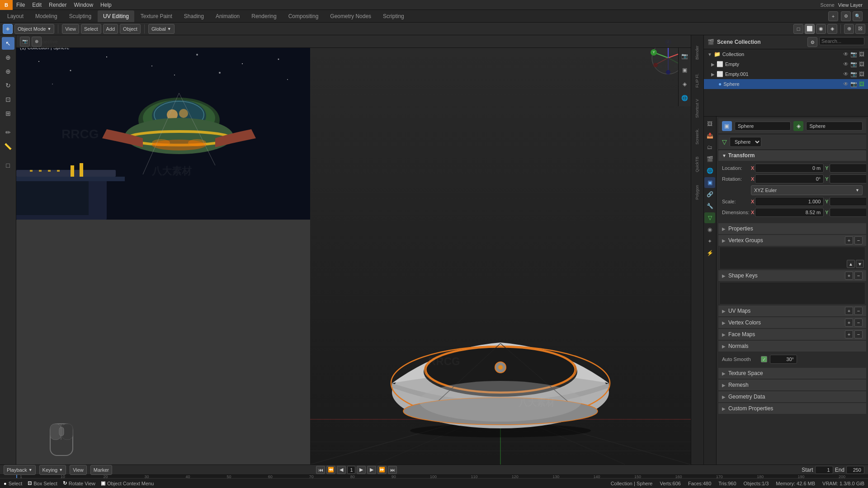 This screenshot has height=488, width=868. I want to click on location-x-input, so click(789, 168).